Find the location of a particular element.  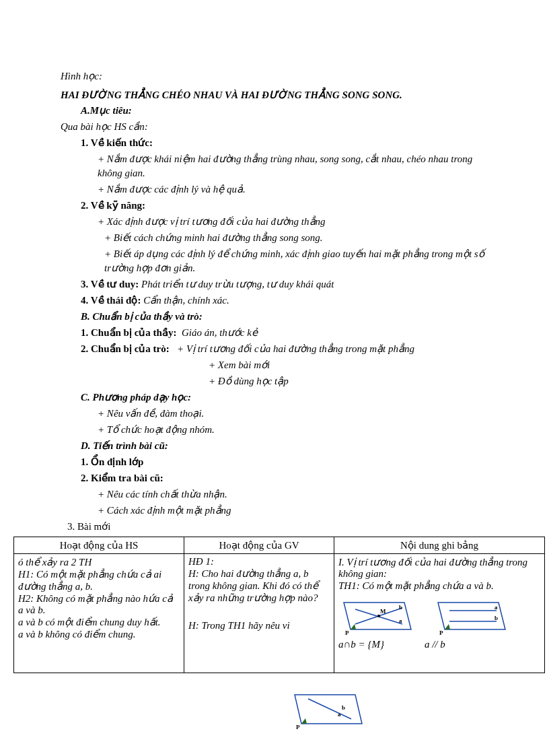

svg-text: M is located at coordinates (383, 611).